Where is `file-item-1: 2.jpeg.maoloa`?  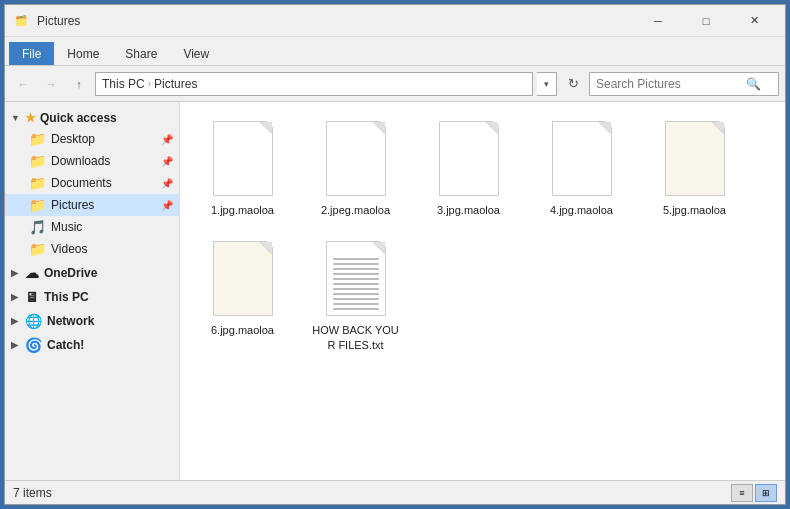
file-item-1: 2.jpeg.maoloa is located at coordinates (356, 168).